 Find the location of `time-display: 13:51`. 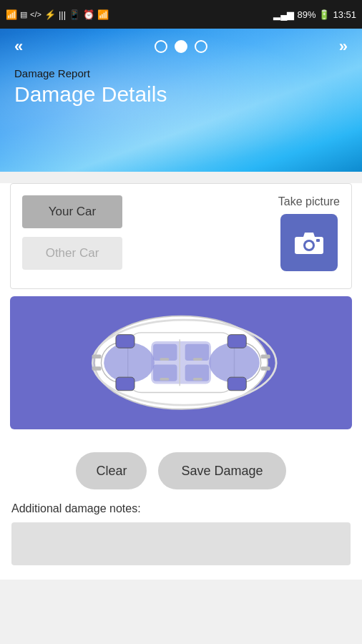

time-display: 13:51 is located at coordinates (345, 14).